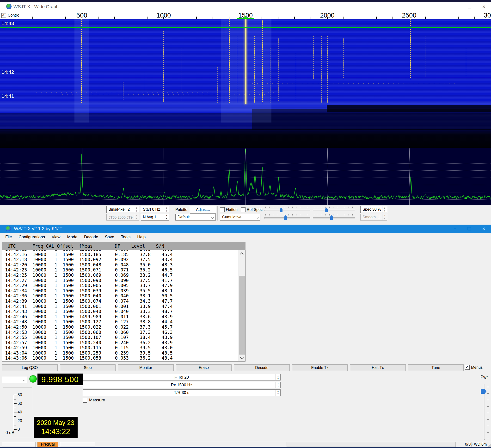  What do you see at coordinates (94, 400) in the screenshot?
I see `measure-toggle: Measure` at bounding box center [94, 400].